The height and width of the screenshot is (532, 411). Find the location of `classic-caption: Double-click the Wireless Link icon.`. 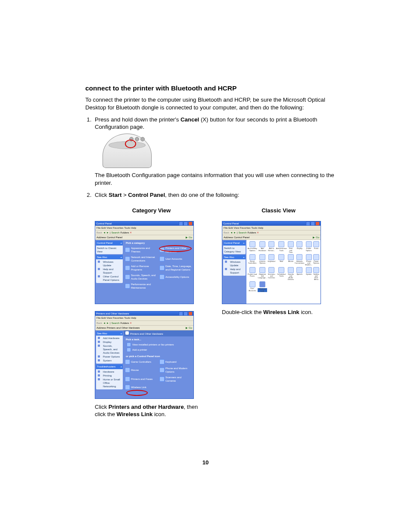

classic-caption: Double-click the Wireless Link icon. is located at coordinates (278, 312).